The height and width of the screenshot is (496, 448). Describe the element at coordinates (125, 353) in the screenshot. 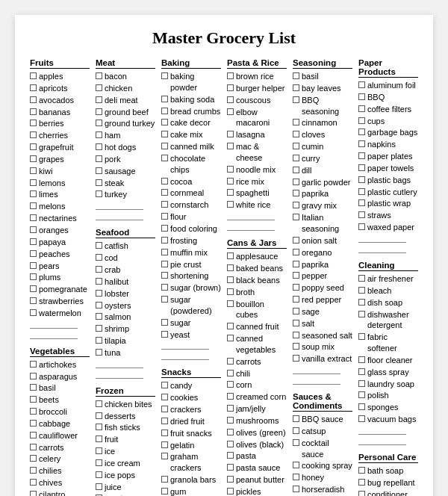

I see `list-item: tuna` at that location.